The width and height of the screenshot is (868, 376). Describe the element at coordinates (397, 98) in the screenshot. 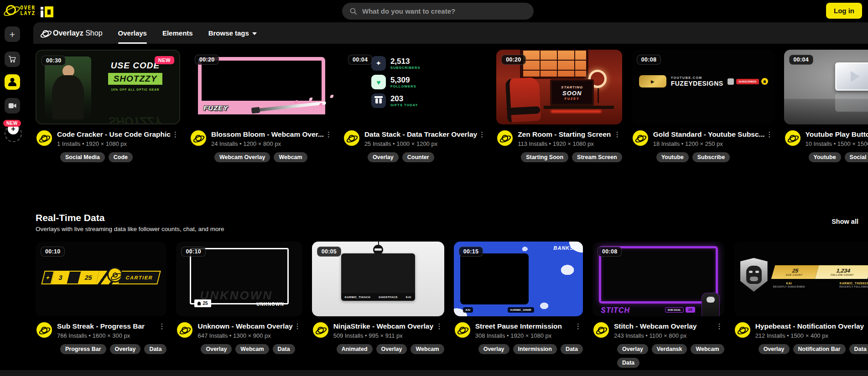

I see `stat-value: 203` at that location.